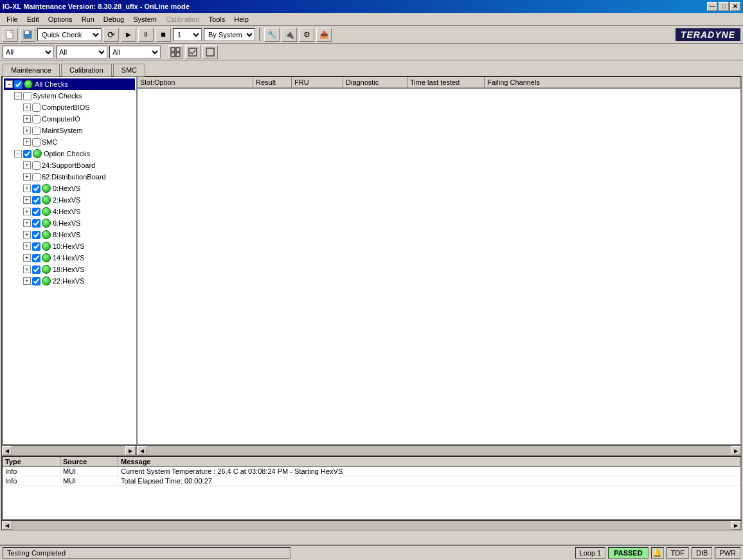 The height and width of the screenshot is (560, 743). I want to click on expand-smc: +, so click(27, 142).